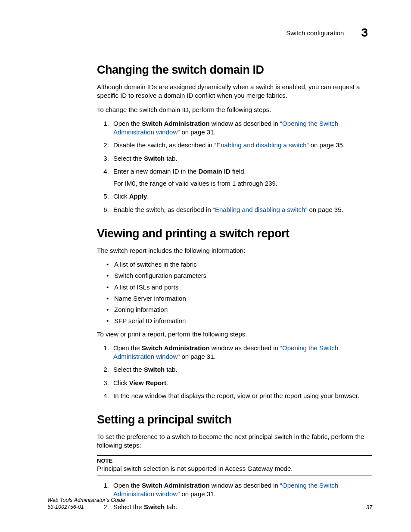  What do you see at coordinates (243, 264) in the screenshot?
I see `list-item: A list of switches in the fabric` at bounding box center [243, 264].